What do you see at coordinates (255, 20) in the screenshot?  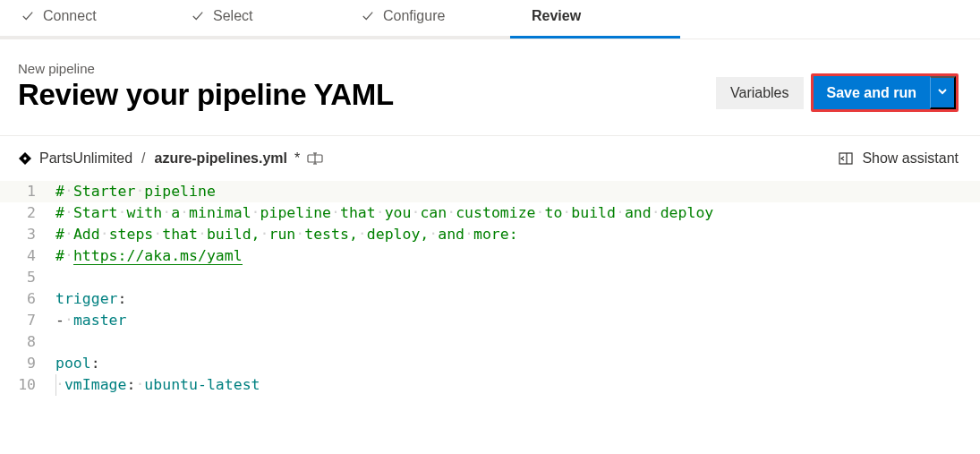 I see `step-select: Select` at bounding box center [255, 20].